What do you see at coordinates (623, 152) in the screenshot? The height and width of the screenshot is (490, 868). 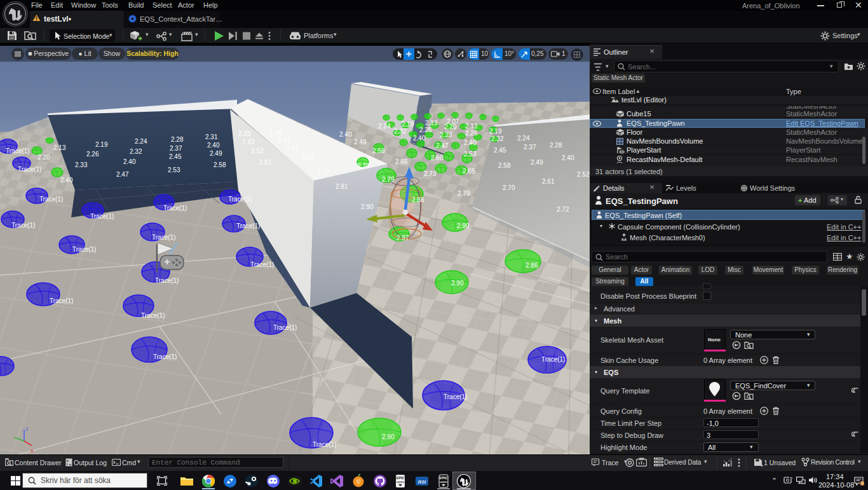 I see `svg-text: DO` at bounding box center [623, 152].